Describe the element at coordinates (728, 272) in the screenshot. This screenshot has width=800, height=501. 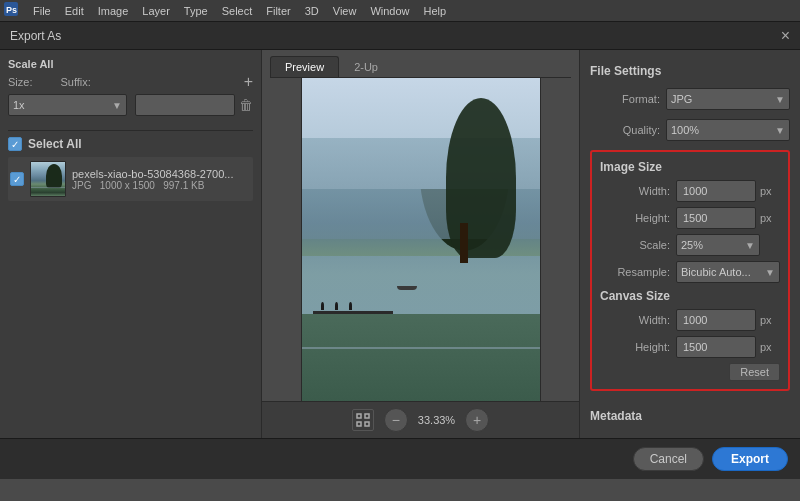
I see `resample-select: Bicubic Auto... Bicubic Bilinear Nearest…` at that location.